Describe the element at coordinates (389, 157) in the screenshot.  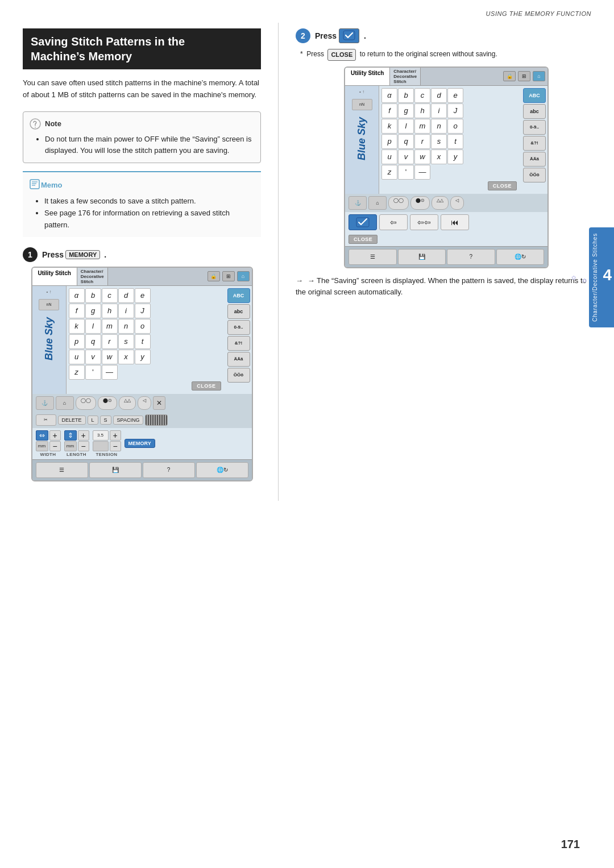
I see `char2-u: u` at that location.